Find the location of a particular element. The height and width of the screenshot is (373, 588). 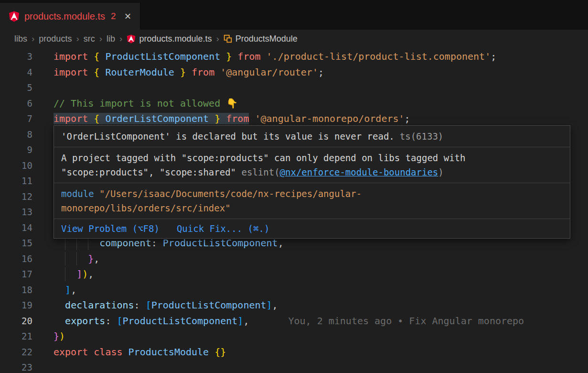

code-line: 7import { OrderListComponent } from '@an… is located at coordinates (294, 119).